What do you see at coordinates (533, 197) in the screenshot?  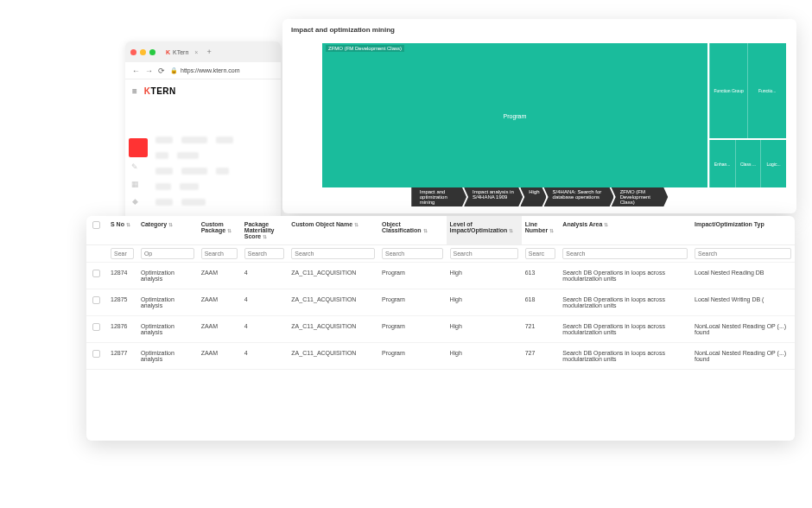 I see `breadcrumb-item: High` at bounding box center [533, 197].